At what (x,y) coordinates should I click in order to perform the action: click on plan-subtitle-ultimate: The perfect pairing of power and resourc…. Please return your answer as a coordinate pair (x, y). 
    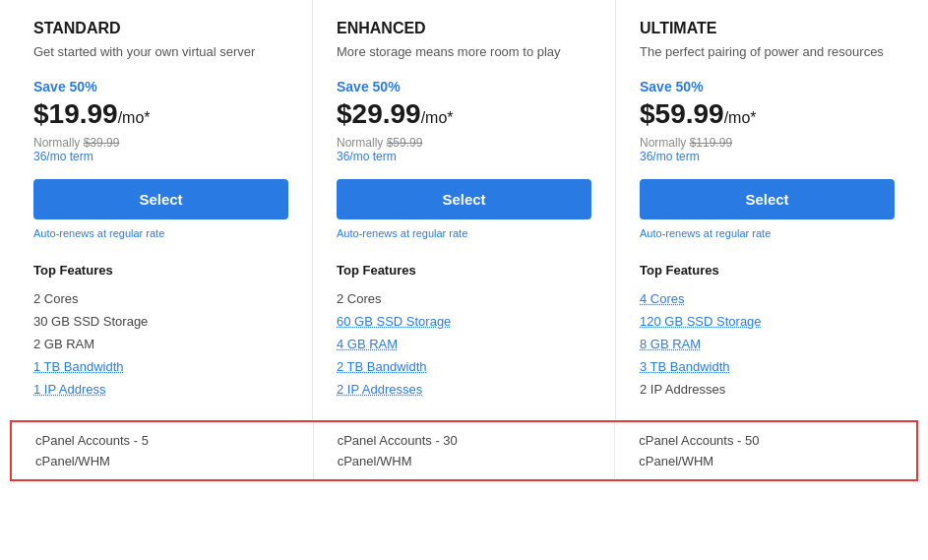
    Looking at the image, I should click on (768, 52).